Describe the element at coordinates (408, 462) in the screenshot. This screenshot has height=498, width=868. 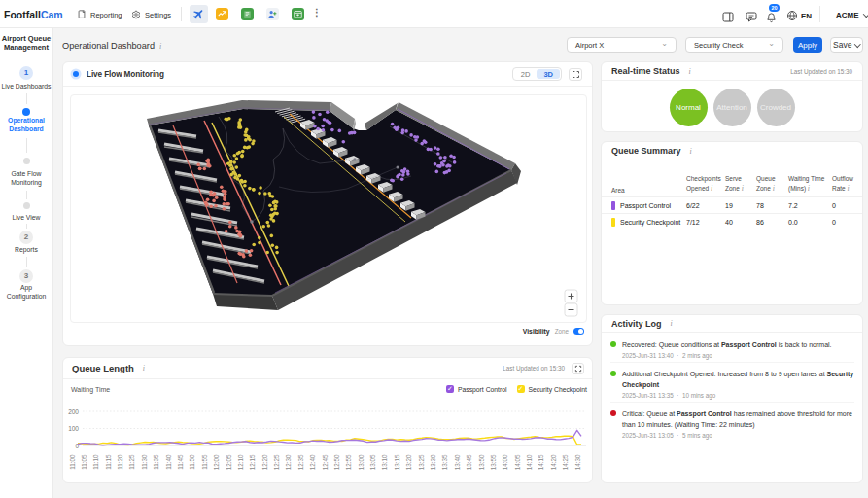
I see `svg-text: 13:20` at that location.